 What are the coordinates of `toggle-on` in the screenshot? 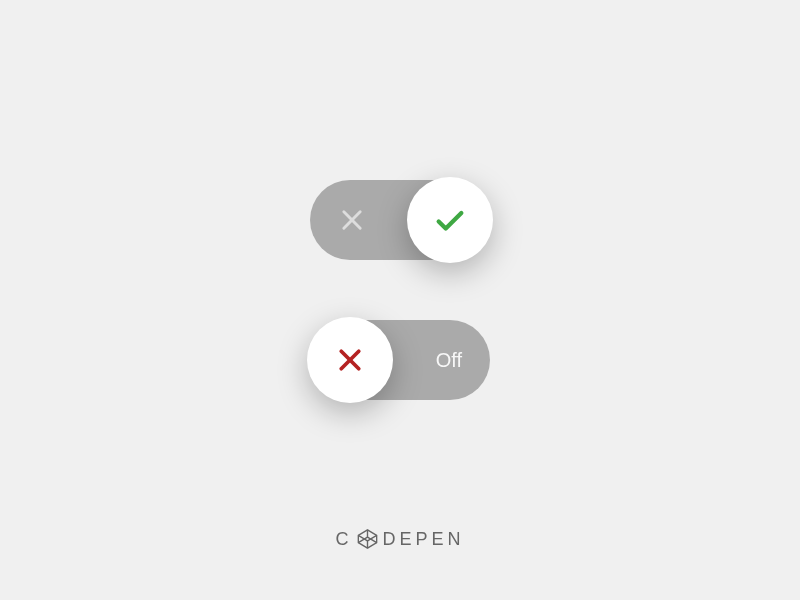 It's located at (400, 220).